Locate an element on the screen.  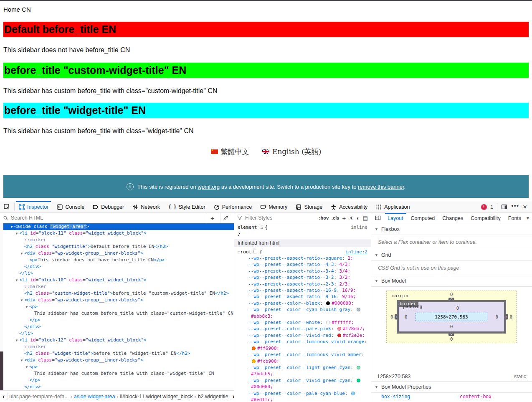
css-property: --wp--preset--color--black: #000000; is located at coordinates (302, 303).